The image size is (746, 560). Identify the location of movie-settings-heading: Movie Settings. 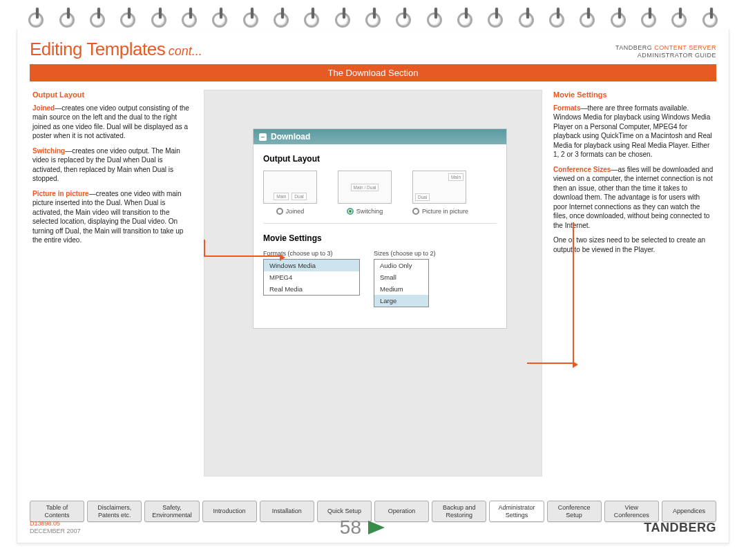
(380, 238).